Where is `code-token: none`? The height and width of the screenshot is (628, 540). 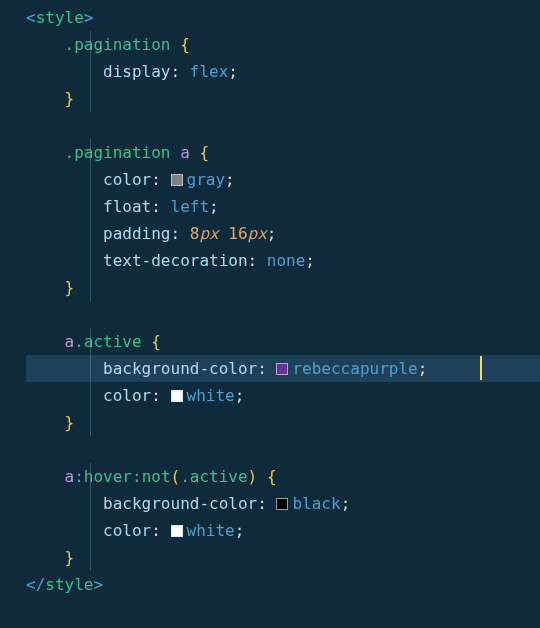
code-token: none is located at coordinates (286, 260).